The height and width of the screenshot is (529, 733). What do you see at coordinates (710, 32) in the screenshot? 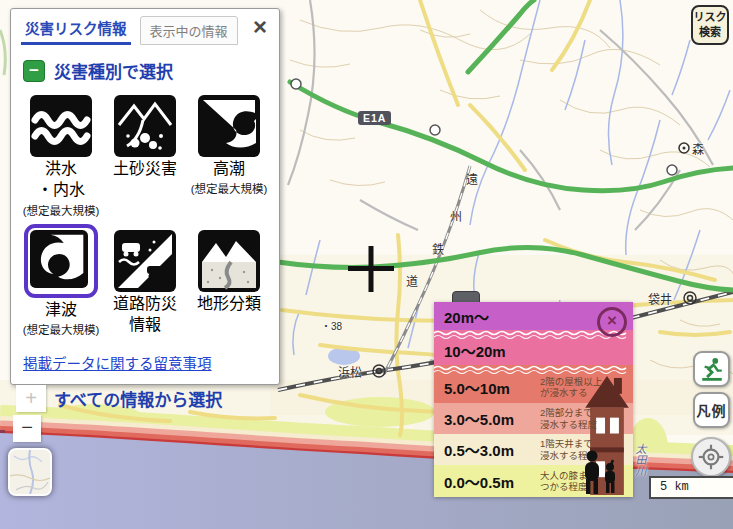
I see `risk-search-label-2: 検索` at bounding box center [710, 32].